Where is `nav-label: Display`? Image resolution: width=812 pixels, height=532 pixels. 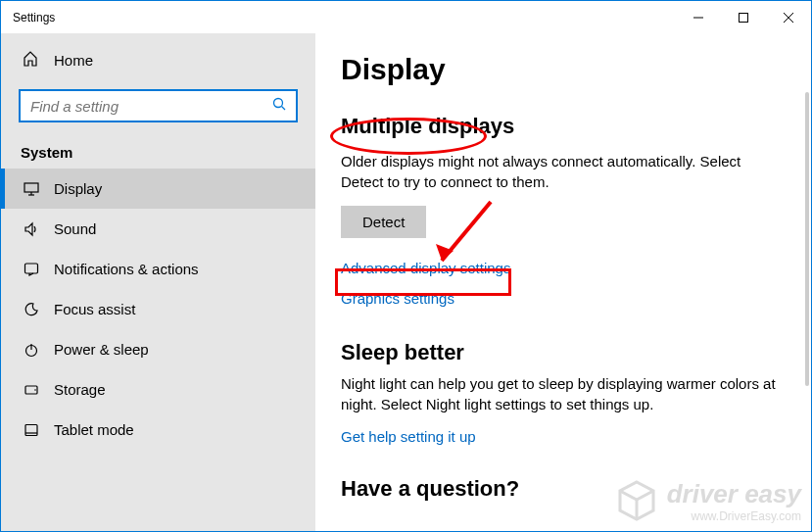 nav-label: Display is located at coordinates (78, 188).